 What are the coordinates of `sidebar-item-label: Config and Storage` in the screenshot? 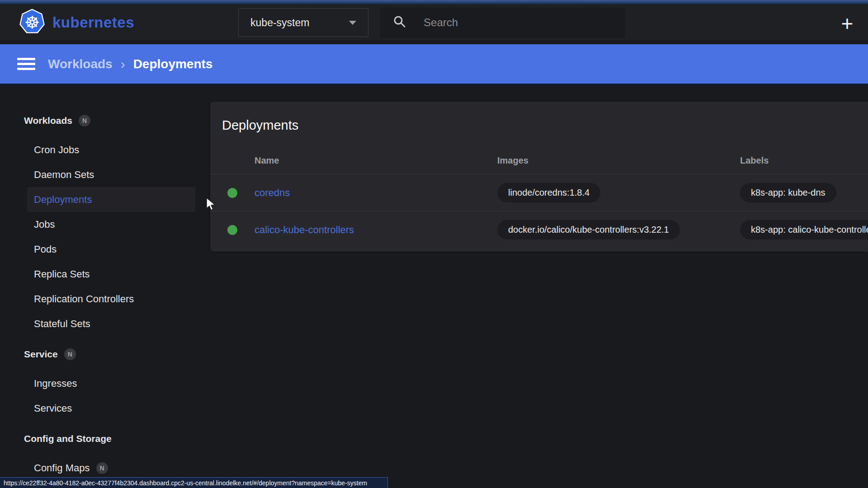 It's located at (68, 439).